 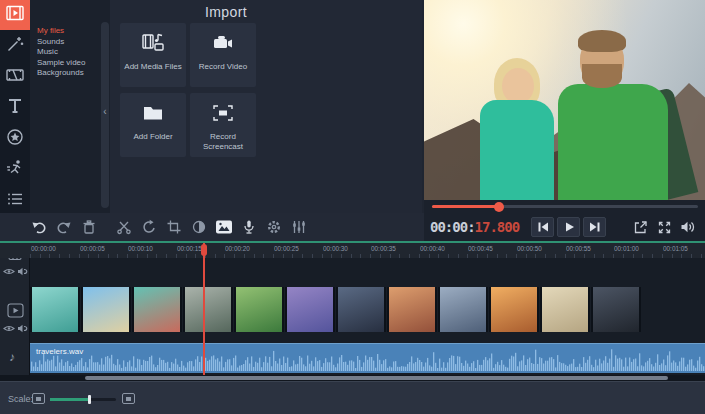 I want to click on undo-button, so click(x=39, y=227).